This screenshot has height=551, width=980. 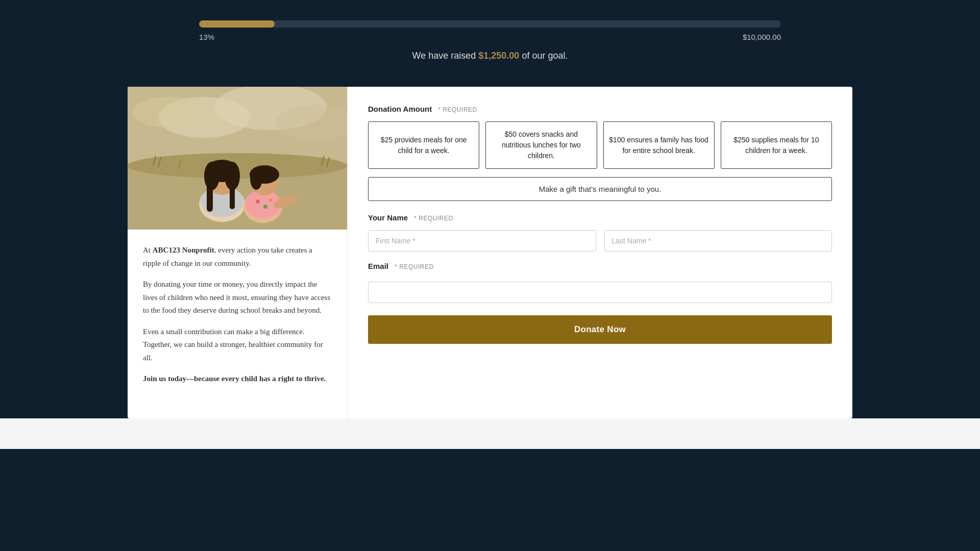 What do you see at coordinates (600, 109) in the screenshot?
I see `donation-amount-label: Donation Amount * REQUIRED` at bounding box center [600, 109].